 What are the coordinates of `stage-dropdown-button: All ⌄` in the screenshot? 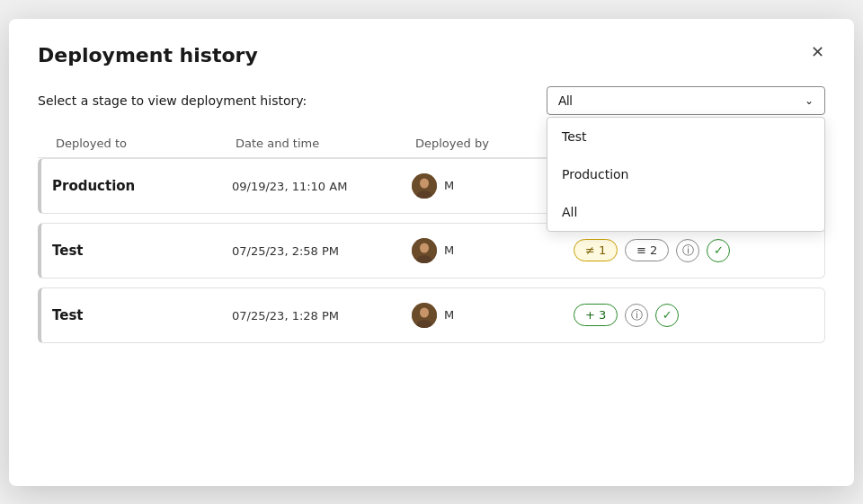 It's located at (686, 101).